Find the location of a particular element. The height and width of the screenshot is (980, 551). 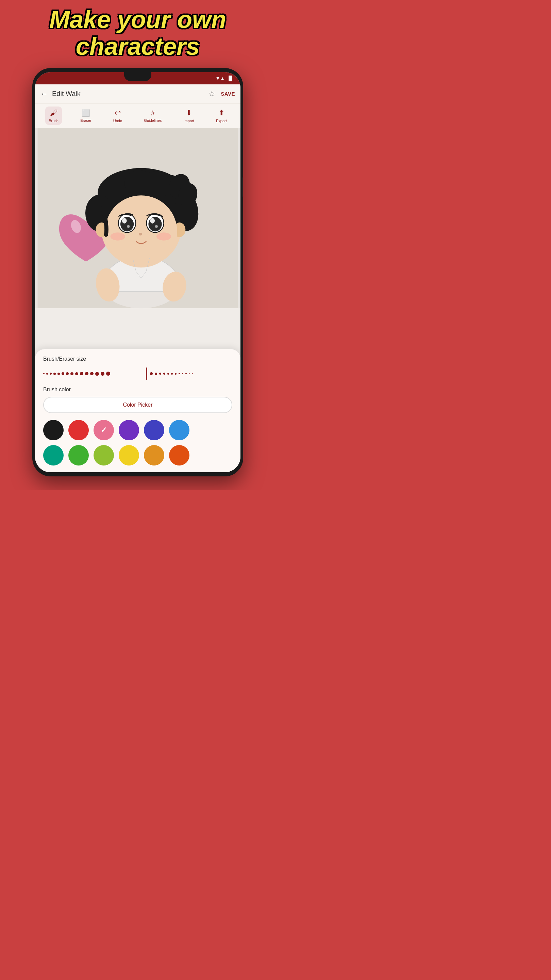

import-label: Import is located at coordinates (189, 121).